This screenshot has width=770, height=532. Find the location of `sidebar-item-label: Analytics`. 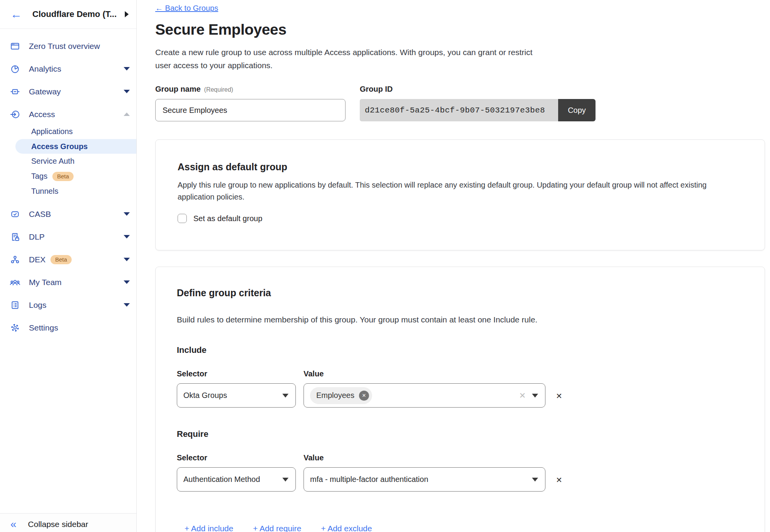

sidebar-item-label: Analytics is located at coordinates (45, 69).